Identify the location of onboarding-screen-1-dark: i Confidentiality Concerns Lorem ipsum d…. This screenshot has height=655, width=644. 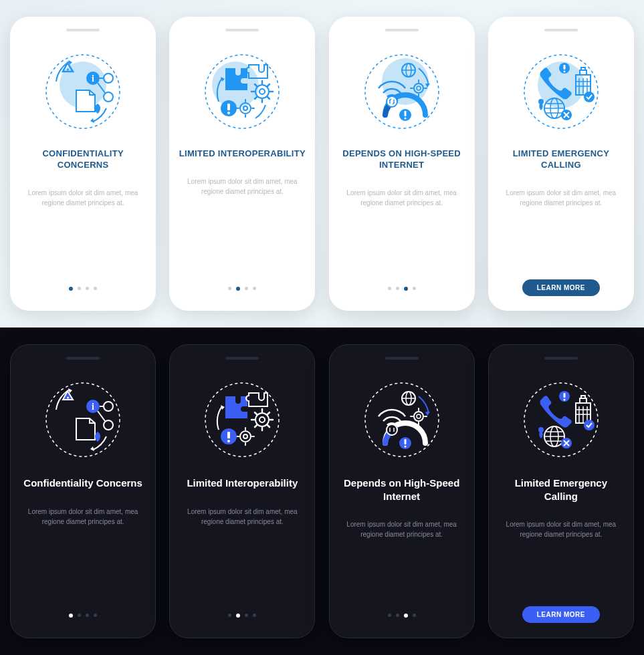
(83, 491).